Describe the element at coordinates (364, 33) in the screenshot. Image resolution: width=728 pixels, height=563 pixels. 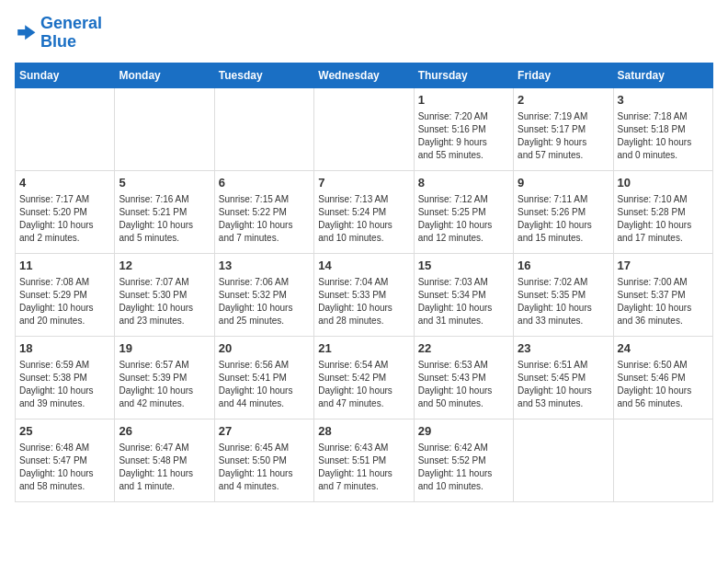
I see `page-header: General Blue` at that location.